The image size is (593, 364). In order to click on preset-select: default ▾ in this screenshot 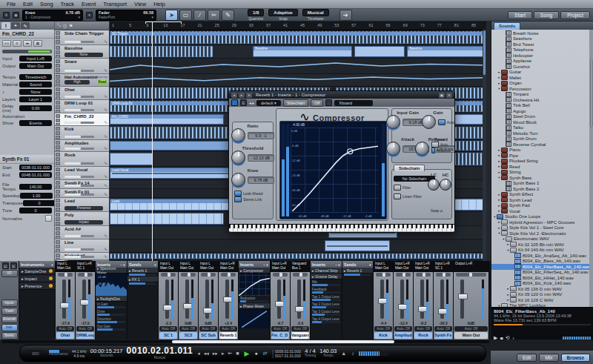, I will do `click(268, 103)`.